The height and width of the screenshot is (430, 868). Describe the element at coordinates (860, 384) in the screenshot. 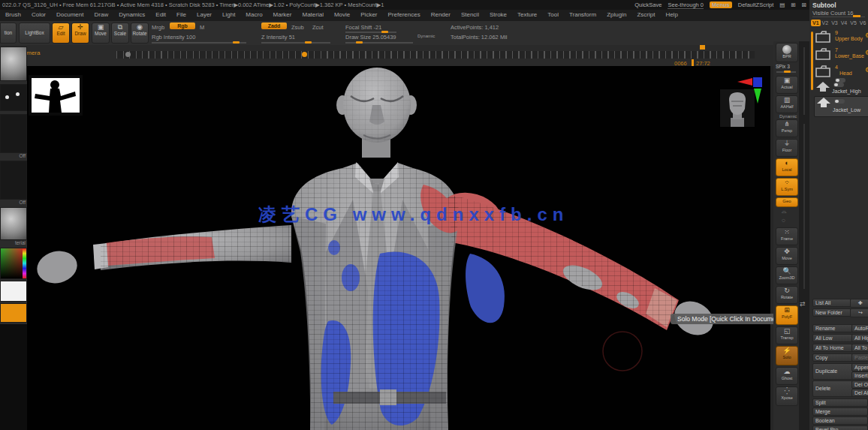

I see `del-other-button: Del Other` at that location.